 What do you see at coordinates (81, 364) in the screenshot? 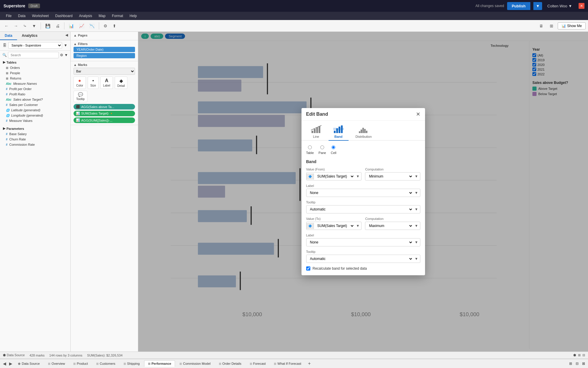
I see `tab-product: ⊞ Product` at bounding box center [81, 364].